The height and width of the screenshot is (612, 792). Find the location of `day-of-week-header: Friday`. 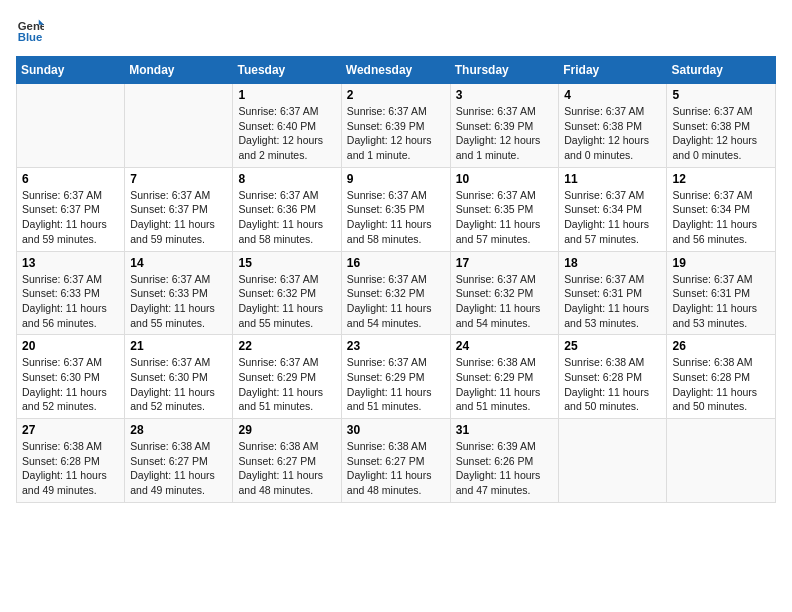

day-of-week-header: Friday is located at coordinates (613, 70).